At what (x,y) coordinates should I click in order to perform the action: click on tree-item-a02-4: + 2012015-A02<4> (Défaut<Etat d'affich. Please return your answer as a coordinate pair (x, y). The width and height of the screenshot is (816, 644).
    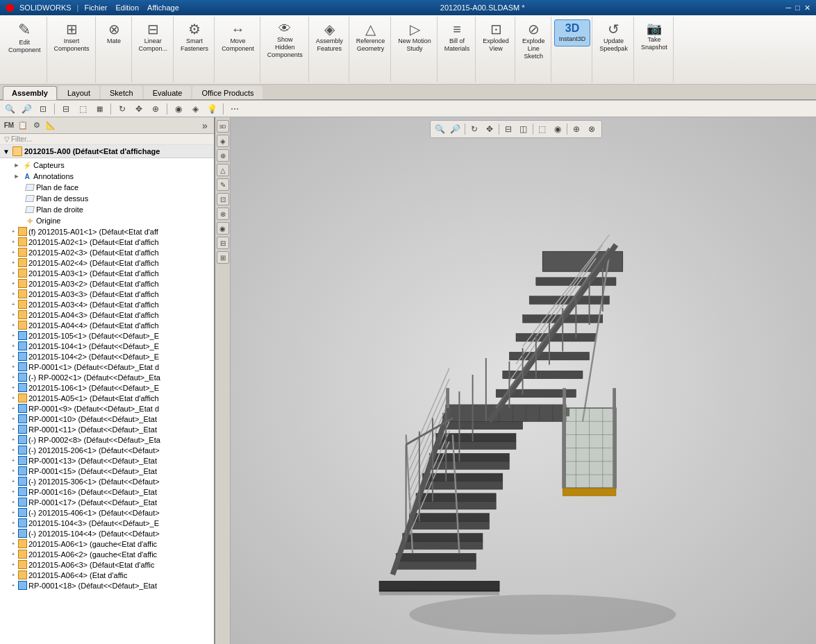
    Looking at the image, I should click on (107, 262).